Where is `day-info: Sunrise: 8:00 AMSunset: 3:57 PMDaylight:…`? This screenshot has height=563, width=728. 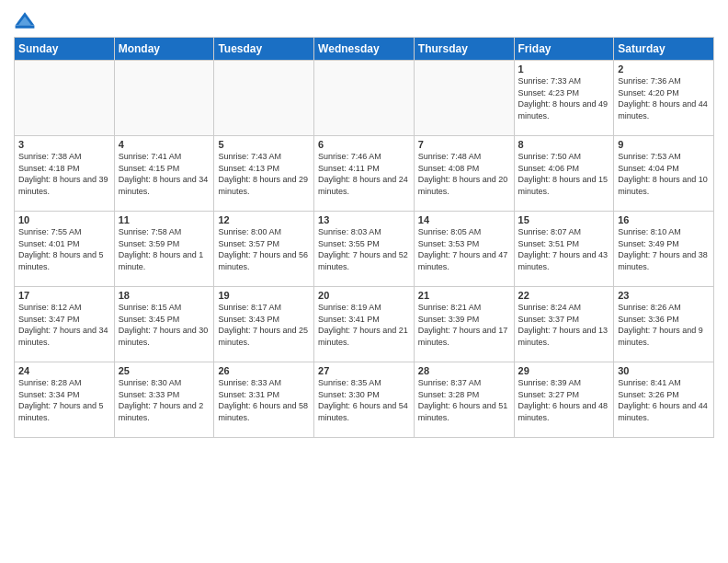 day-info: Sunrise: 8:00 AMSunset: 3:57 PMDaylight:… is located at coordinates (264, 249).